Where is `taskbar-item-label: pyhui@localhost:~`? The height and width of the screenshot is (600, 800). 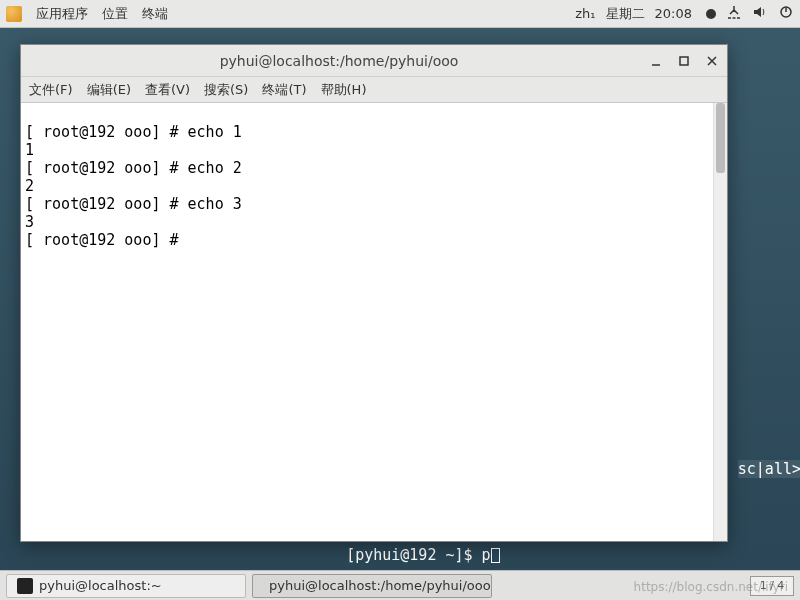
taskbar-item-label: pyhui@localhost:~ is located at coordinates (100, 586).